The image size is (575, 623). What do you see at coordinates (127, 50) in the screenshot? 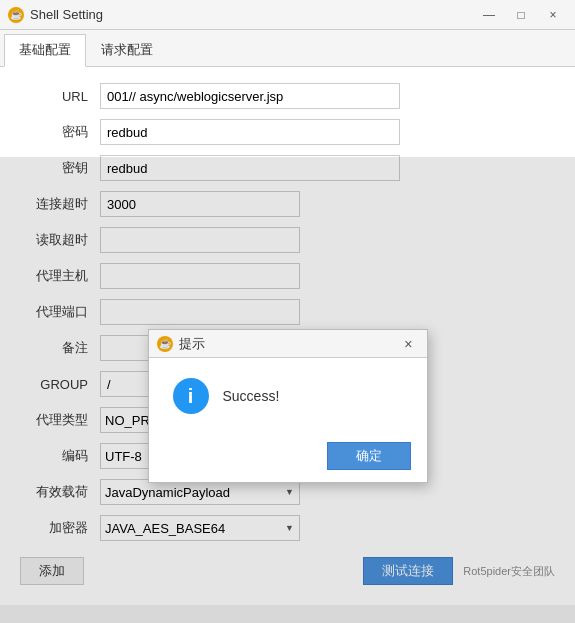
I see `tab-request: 请求配置` at bounding box center [127, 50].